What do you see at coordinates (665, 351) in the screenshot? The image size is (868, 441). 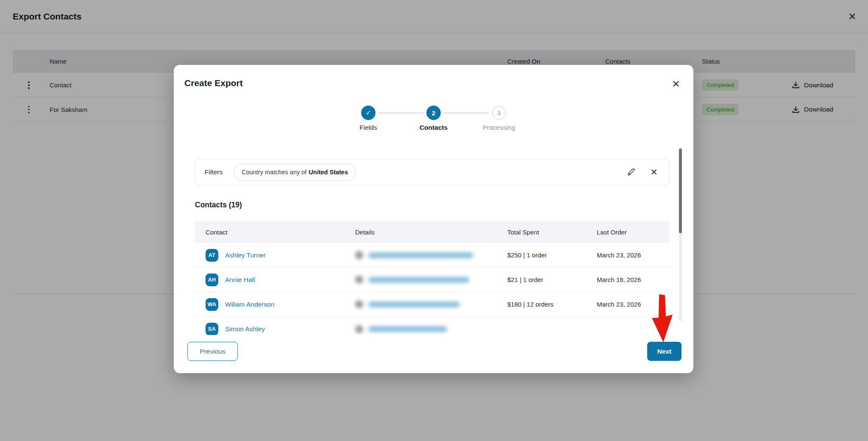 I see `next-button: Next` at bounding box center [665, 351].